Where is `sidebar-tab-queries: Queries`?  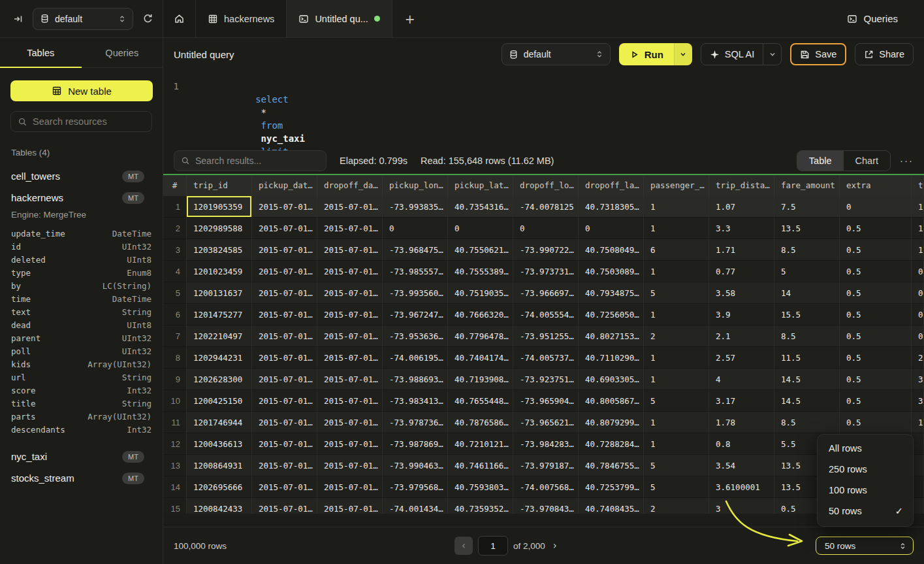 sidebar-tab-queries: Queries is located at coordinates (123, 52).